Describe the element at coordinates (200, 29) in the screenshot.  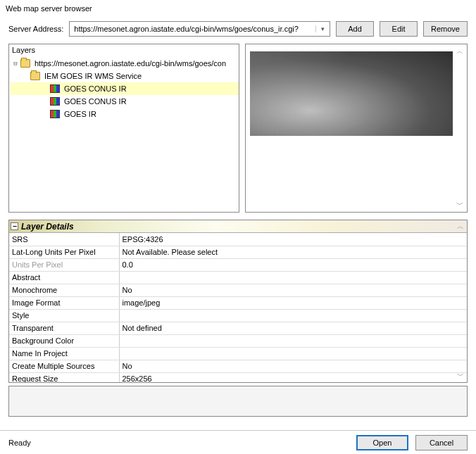
I see `server-address-combo: https://mesonet.agron.iastate.edu/cgi-bi…` at that location.